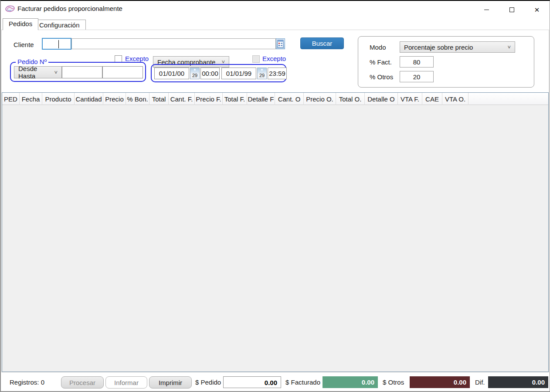  I want to click on column-header-detalle-f: Detalle F, so click(261, 99).